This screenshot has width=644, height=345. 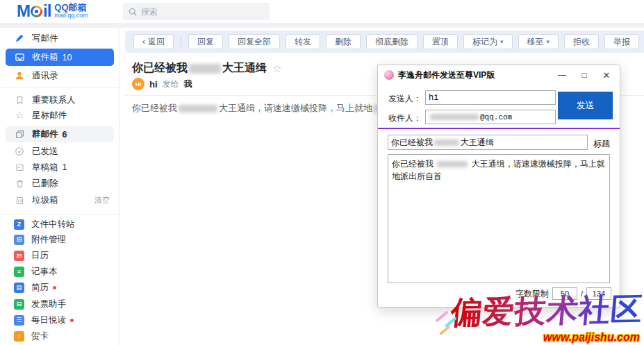 I want to click on reply-button: 回复, so click(x=206, y=42).